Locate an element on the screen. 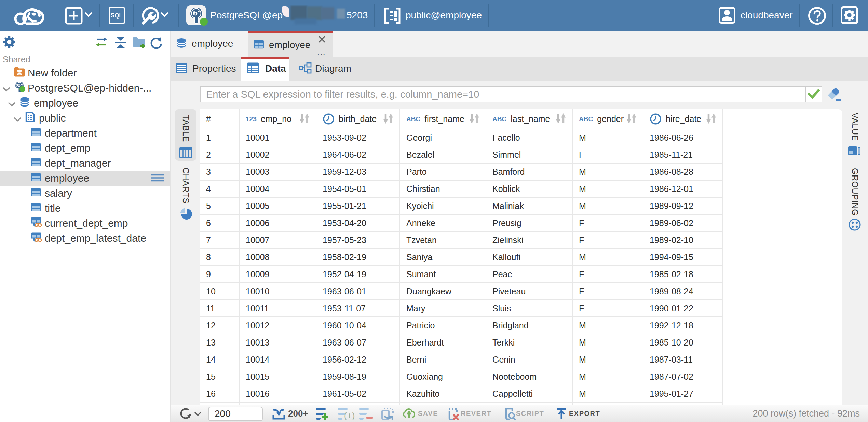 The height and width of the screenshot is (422, 868). script-icon is located at coordinates (509, 414).